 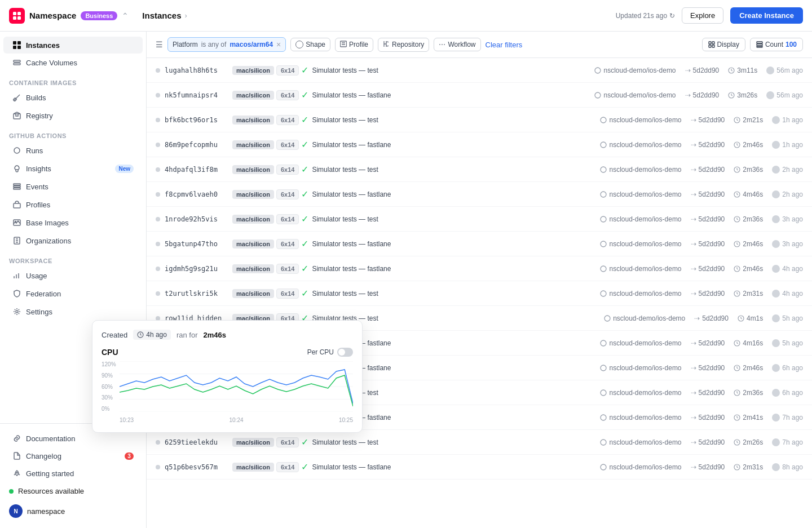 I want to click on table-row: 6259tieelekdu mac/silicon 6x14 ✓ Simulat…, so click(x=479, y=442).